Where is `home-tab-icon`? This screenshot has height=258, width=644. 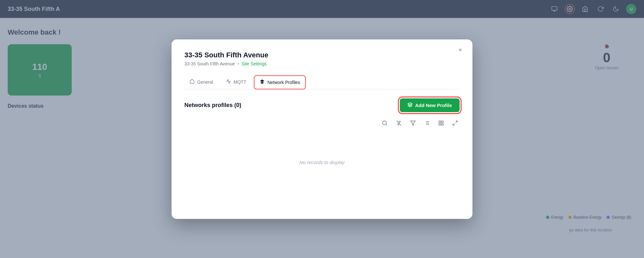 home-tab-icon is located at coordinates (192, 82).